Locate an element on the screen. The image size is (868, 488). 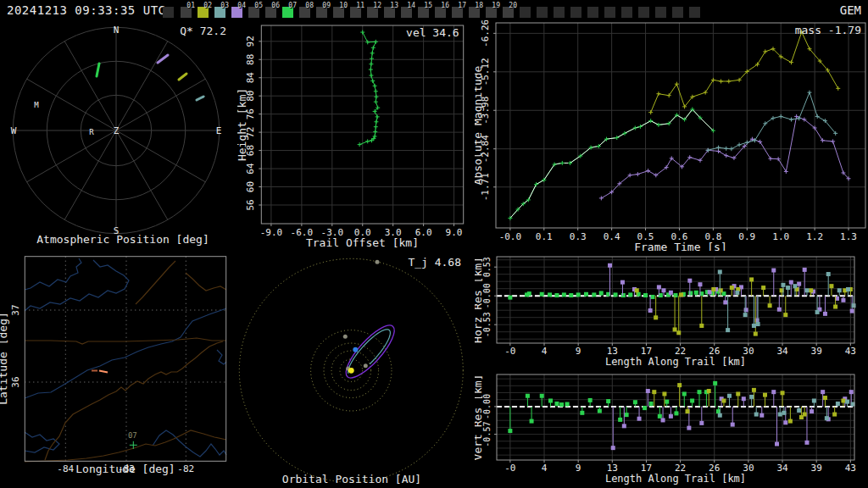
svg-text: 1.0 is located at coordinates (781, 237).